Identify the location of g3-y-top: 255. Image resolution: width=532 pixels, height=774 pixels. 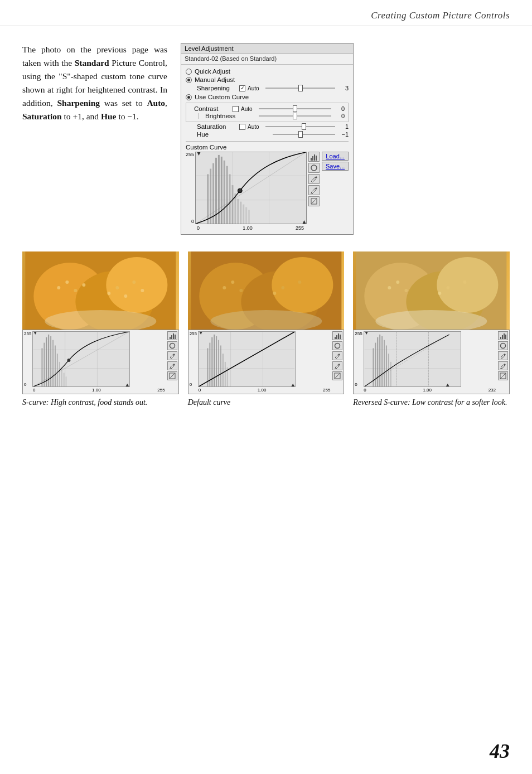
(358, 333).